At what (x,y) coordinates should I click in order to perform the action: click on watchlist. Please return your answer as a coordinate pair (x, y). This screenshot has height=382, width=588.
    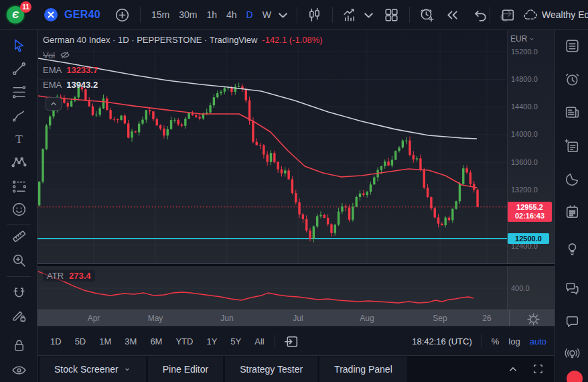
    Looking at the image, I should click on (572, 46).